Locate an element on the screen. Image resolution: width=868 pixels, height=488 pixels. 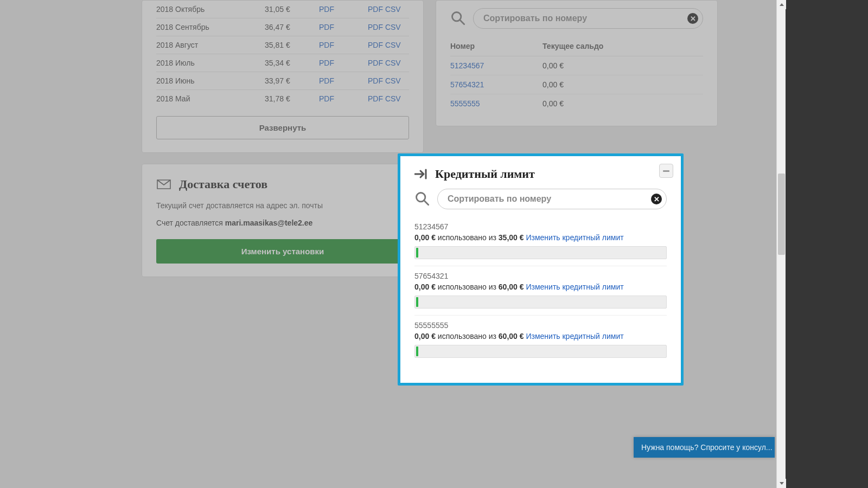
credit-item-line: 0,00 € использовано из 35,00 € Изменить … is located at coordinates (540, 237).